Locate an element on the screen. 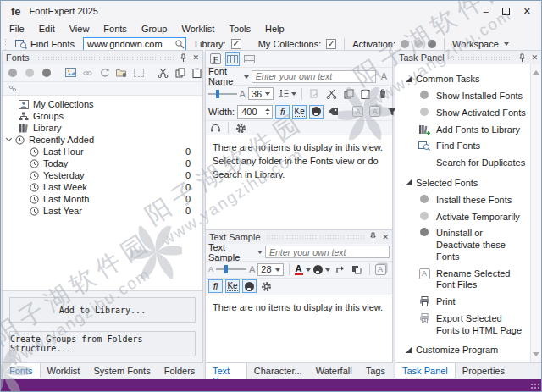 The width and height of the screenshot is (542, 392). activation-temporary-dot is located at coordinates (418, 44).